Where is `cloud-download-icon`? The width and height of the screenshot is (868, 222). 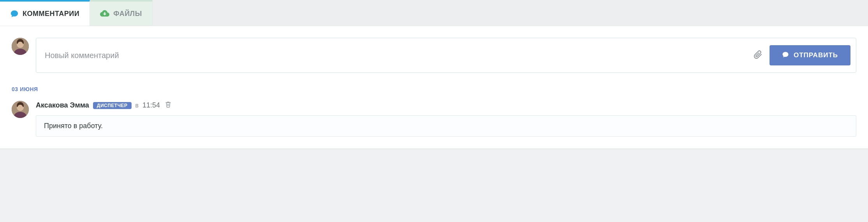
cloud-download-icon is located at coordinates (105, 14).